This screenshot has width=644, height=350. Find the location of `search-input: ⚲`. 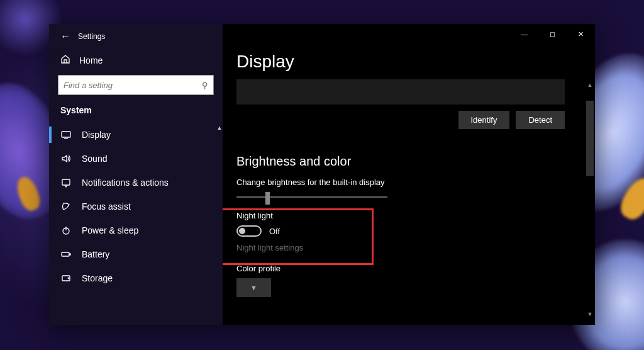

search-input: ⚲ is located at coordinates (136, 85).